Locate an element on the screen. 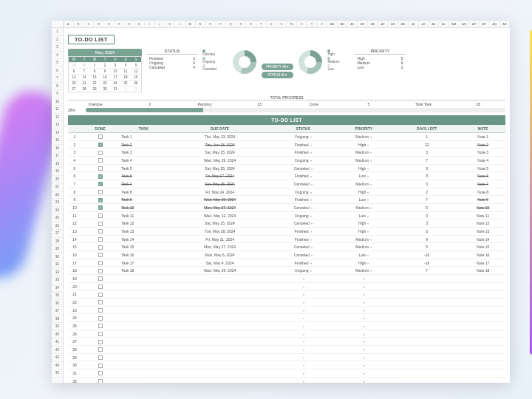  table-row: 13Task 13Tue, May 28, 2024Finished▾High▾… is located at coordinates (287, 232).